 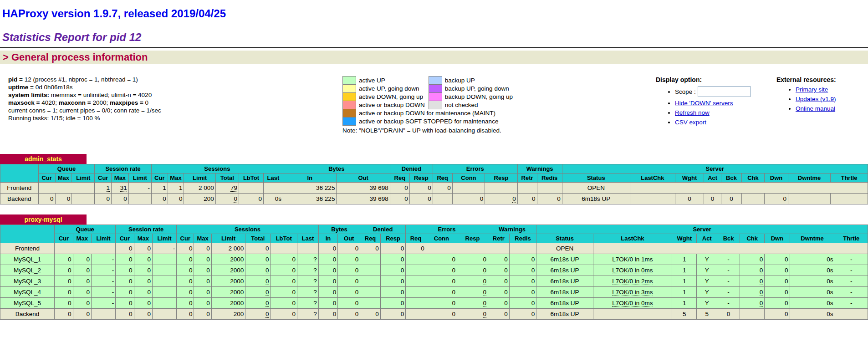 I want to click on cell-lastchk, so click(x=632, y=314).